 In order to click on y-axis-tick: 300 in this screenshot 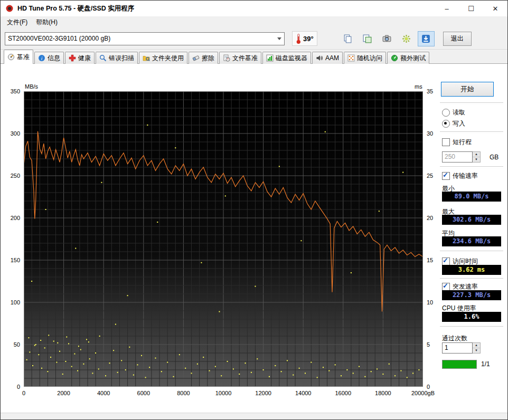, I will do `click(11, 133)`.